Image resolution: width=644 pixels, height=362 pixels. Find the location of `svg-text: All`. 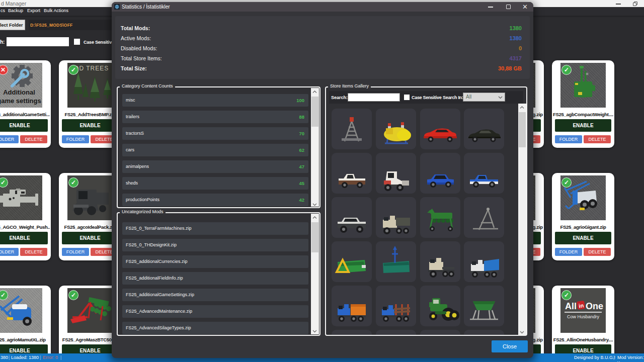

svg-text: All is located at coordinates (571, 306).